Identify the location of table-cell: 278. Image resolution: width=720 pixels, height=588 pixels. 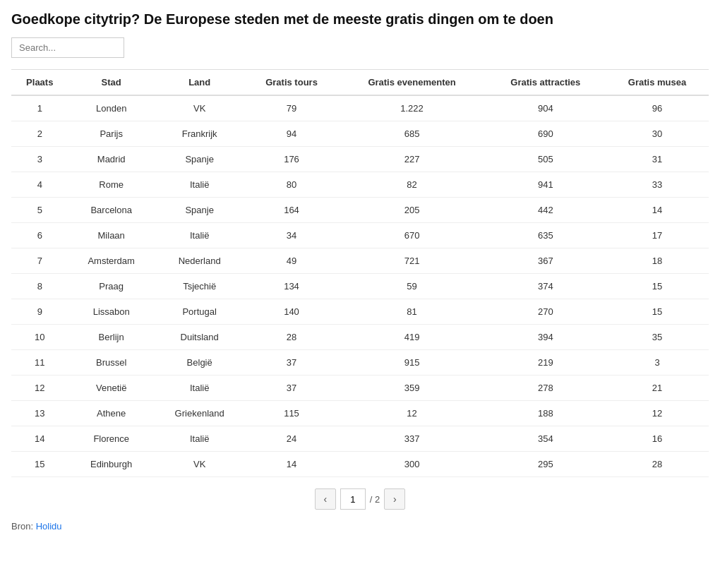
(546, 388).